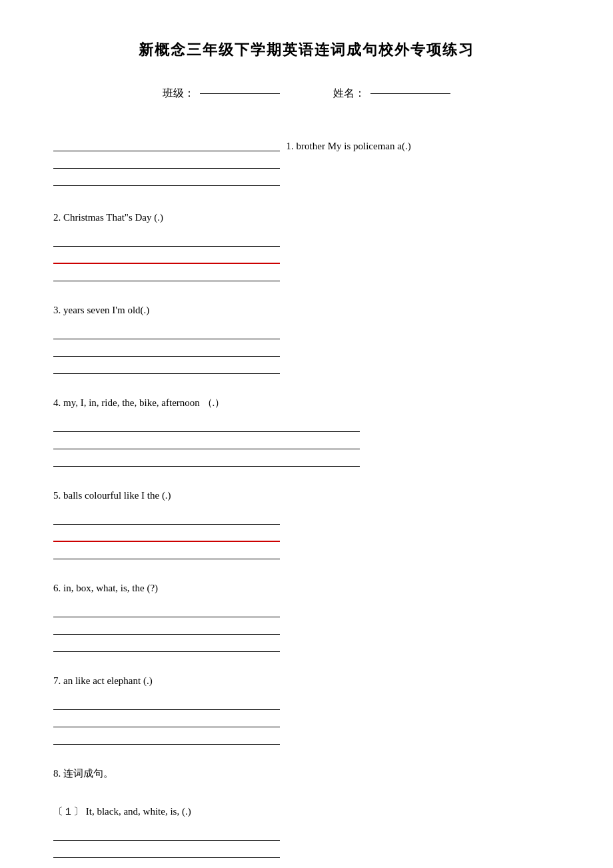 The image size is (613, 868). I want to click on name-label: 姓名：, so click(349, 93).